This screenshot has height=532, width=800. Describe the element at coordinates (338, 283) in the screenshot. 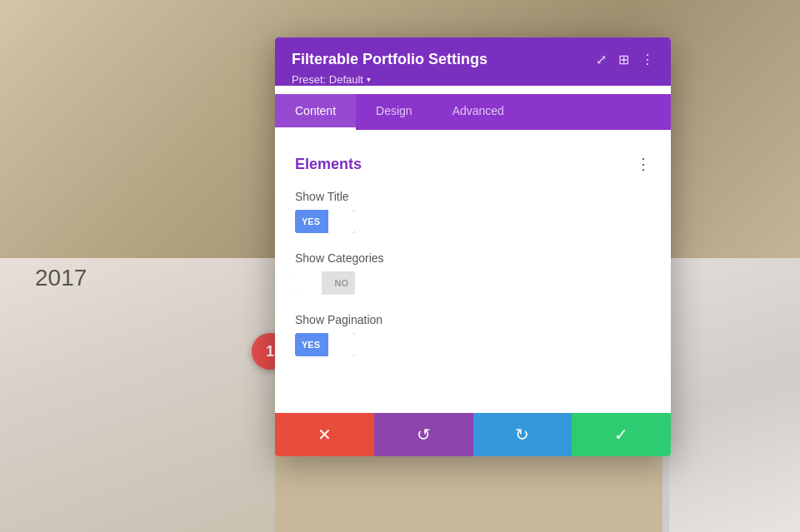

I see `show-categories-no-text: NO` at that location.